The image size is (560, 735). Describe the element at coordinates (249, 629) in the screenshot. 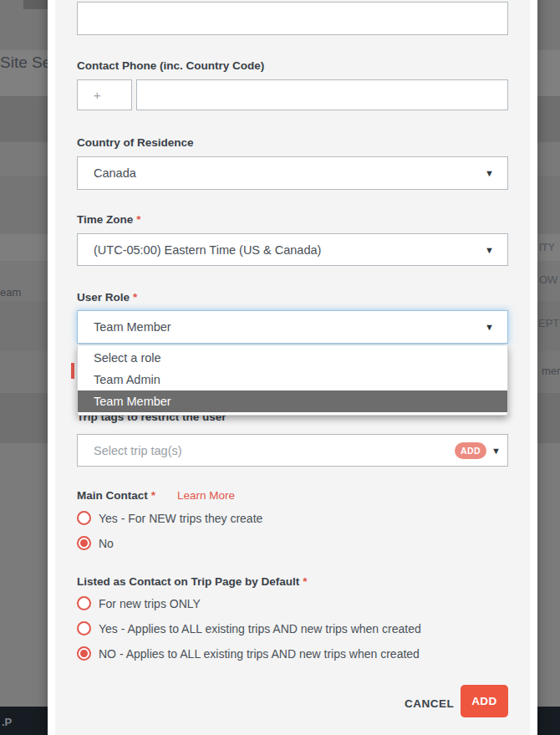

I see `listed-contact-option-yes-all: Yes - Applies to ALL existing trips AND …` at that location.